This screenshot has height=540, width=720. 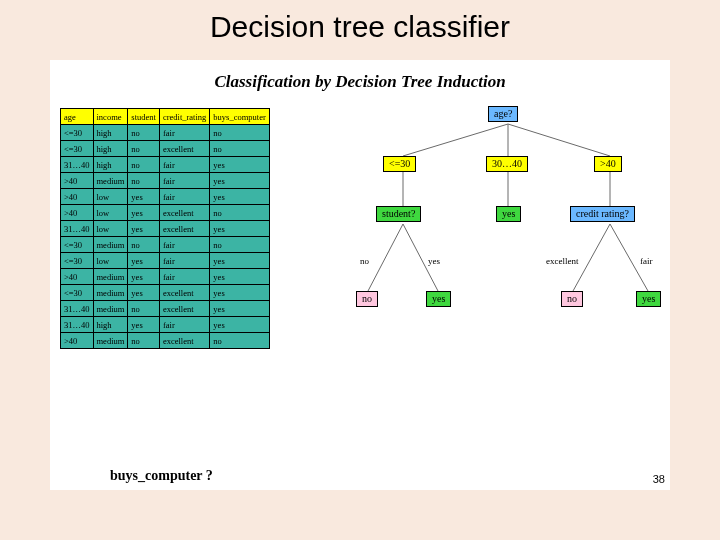 I want to click on edge-credit-fair: fair, so click(x=646, y=261).